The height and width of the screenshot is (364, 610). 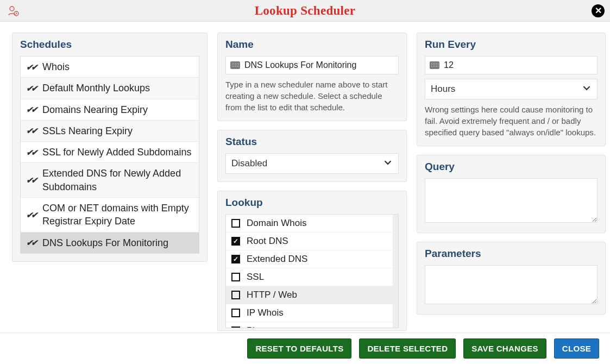 I want to click on lookup-item-label: Ping, so click(x=256, y=327).